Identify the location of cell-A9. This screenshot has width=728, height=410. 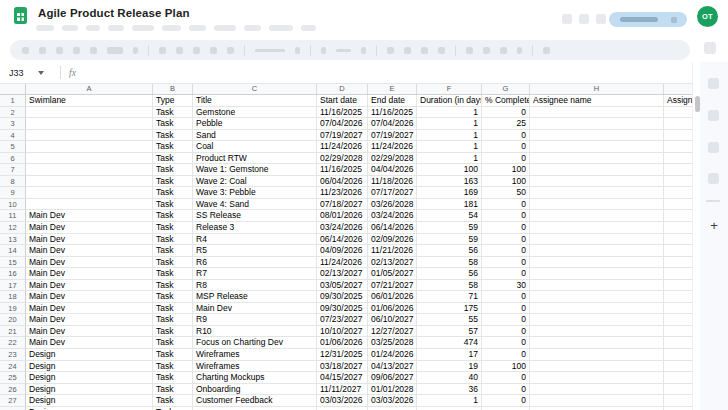
(90, 193).